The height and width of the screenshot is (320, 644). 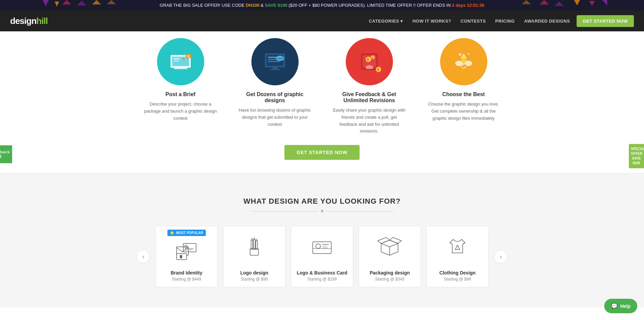 What do you see at coordinates (621, 303) in the screenshot?
I see `help-button: 💬 Help` at bounding box center [621, 303].